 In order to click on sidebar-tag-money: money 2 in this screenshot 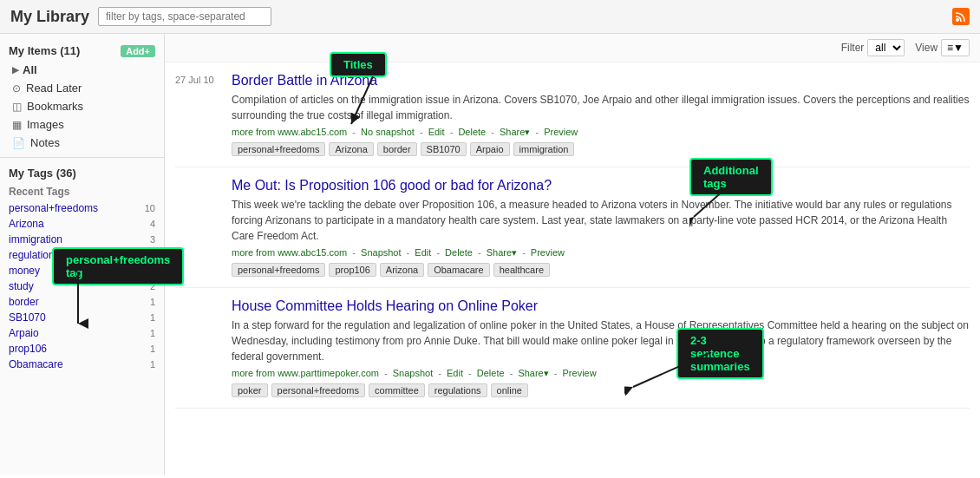, I will do `click(82, 271)`.